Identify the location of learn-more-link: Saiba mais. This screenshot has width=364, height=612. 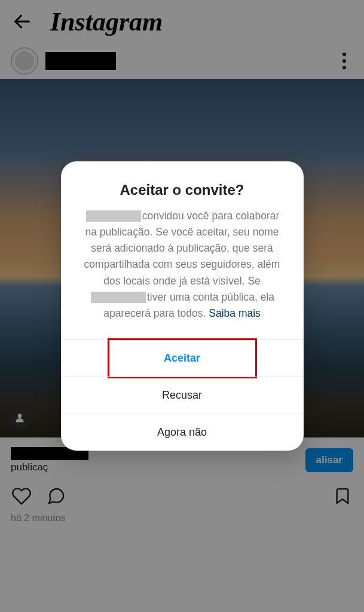
(234, 313).